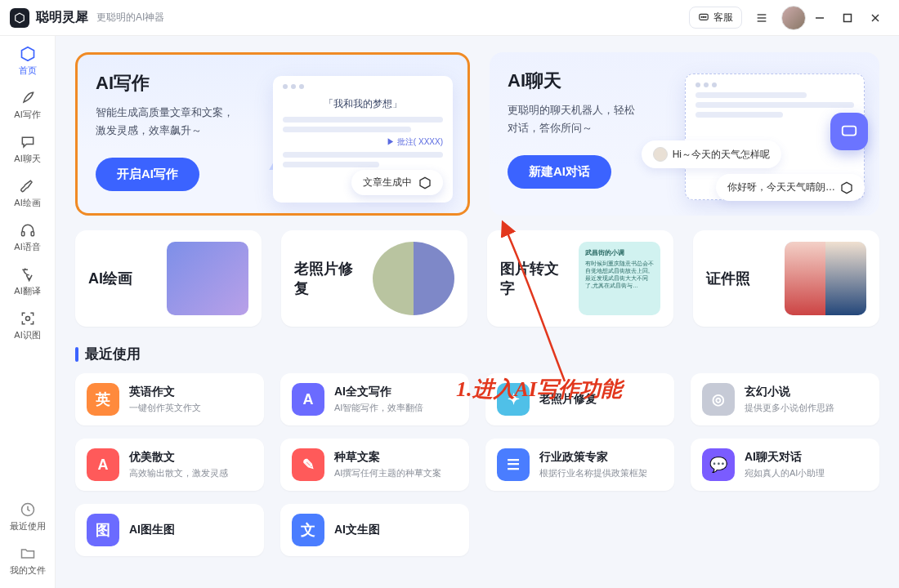 The height and width of the screenshot is (588, 899). Describe the element at coordinates (593, 474) in the screenshot. I see `recent-card-sub: 根据行业名称提供政策框架` at that location.